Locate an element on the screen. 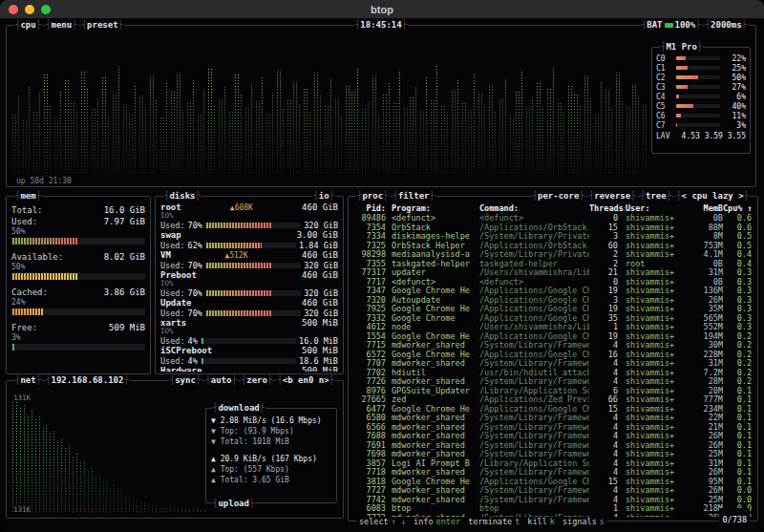  disk-used-fill is located at coordinates (239, 293).